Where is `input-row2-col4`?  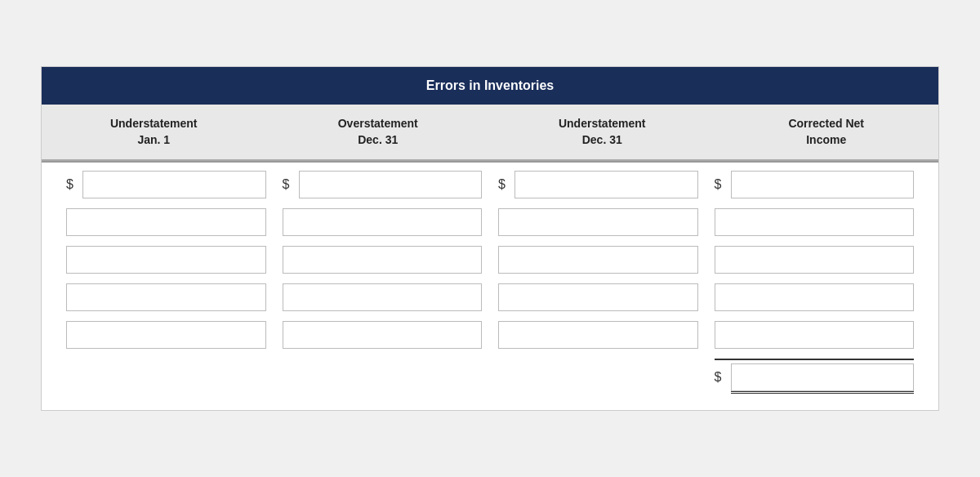 input-row2-col4 is located at coordinates (815, 222).